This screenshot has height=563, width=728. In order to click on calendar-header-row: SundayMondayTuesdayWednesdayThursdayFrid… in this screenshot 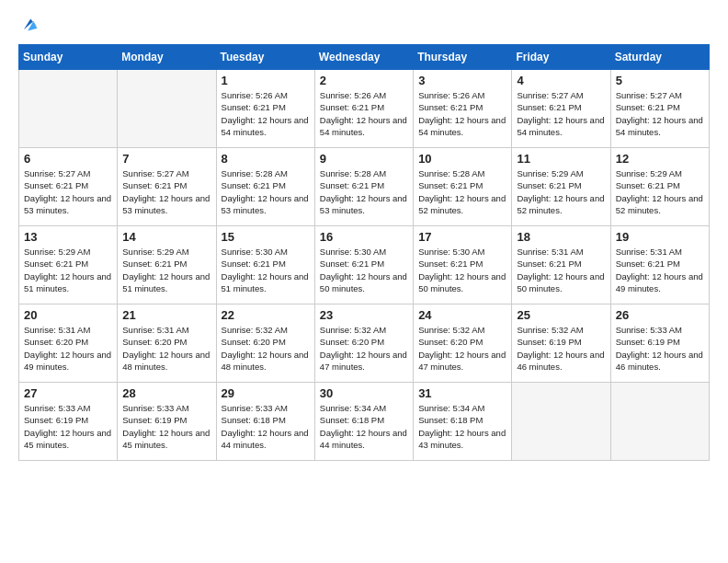, I will do `click(364, 57)`.